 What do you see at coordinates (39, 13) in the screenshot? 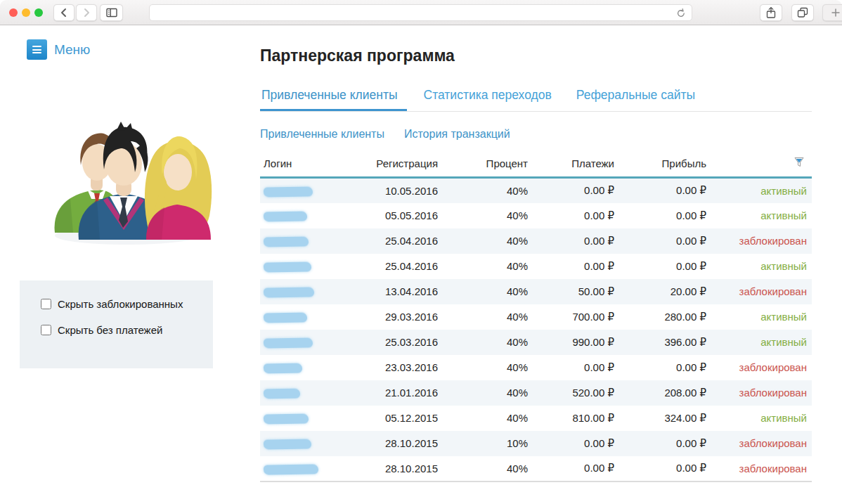
I see `zoom-window-button` at bounding box center [39, 13].